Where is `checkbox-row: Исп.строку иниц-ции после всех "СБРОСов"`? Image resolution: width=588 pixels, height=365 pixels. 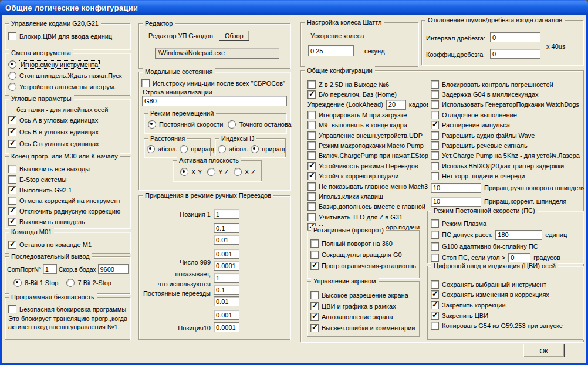
checkbox-row: Исп.строку иниц-ции после всех "СБРОСов" is located at coordinates (214, 83).